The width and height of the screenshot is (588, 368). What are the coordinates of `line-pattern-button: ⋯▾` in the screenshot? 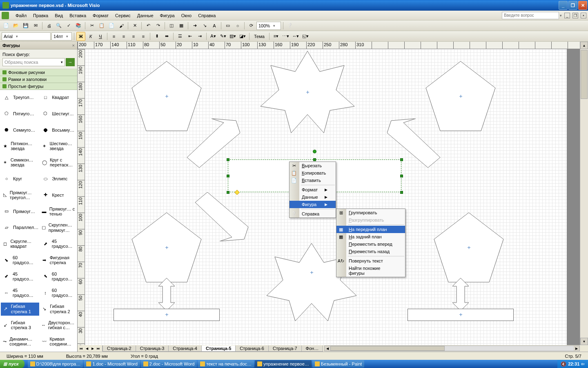 It's located at (286, 36).